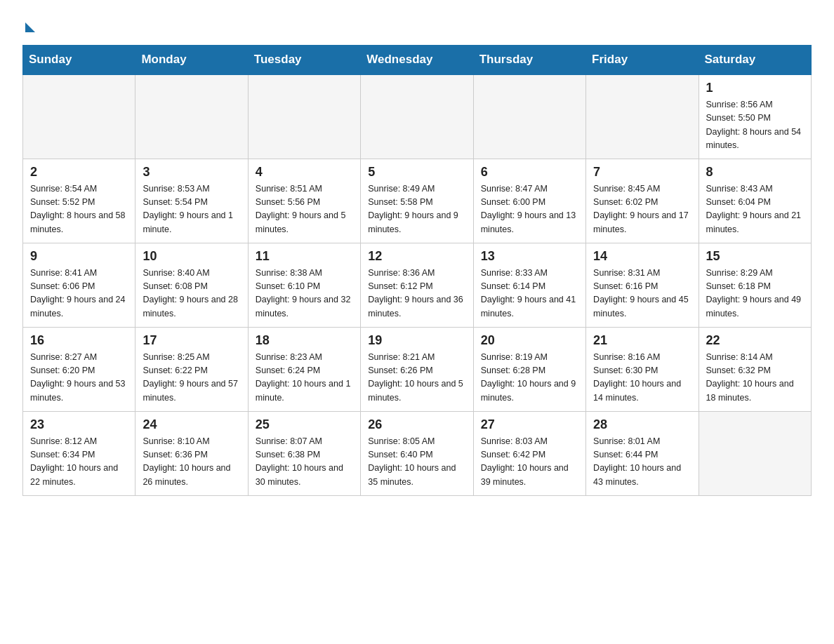 Image resolution: width=834 pixels, height=644 pixels. I want to click on day-number: 22, so click(755, 341).